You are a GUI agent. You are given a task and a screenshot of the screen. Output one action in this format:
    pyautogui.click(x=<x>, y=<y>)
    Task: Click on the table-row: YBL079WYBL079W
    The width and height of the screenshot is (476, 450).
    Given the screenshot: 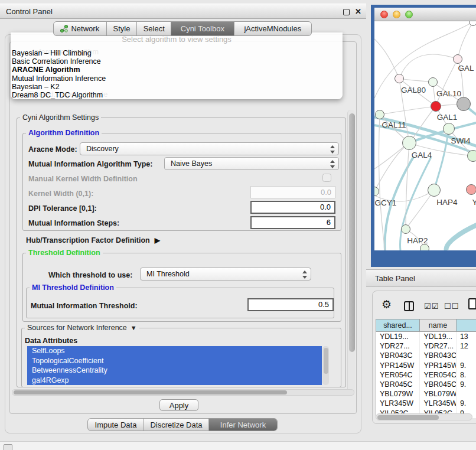 What is the action you would take?
    pyautogui.click(x=426, y=394)
    